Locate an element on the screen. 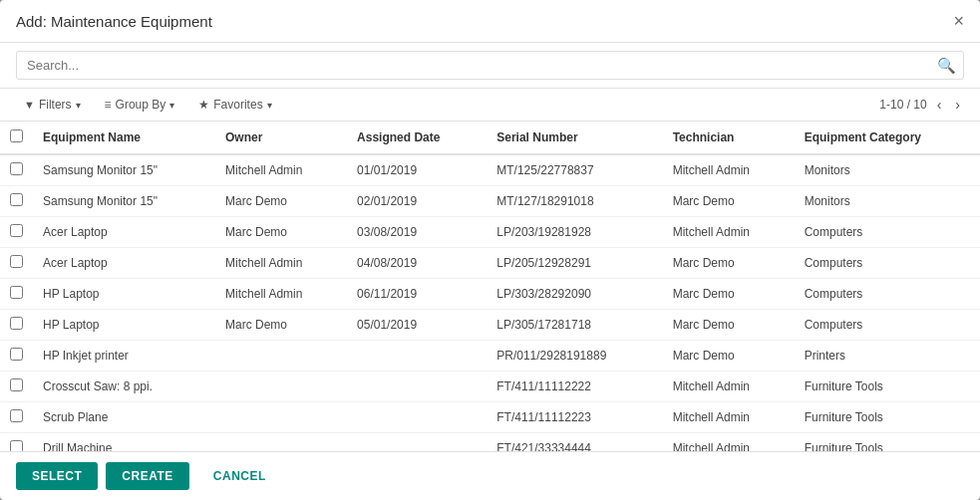 The height and width of the screenshot is (500, 980). table-row: Scrub Plane FT/411/11112223 Mitchell Adm… is located at coordinates (490, 418).